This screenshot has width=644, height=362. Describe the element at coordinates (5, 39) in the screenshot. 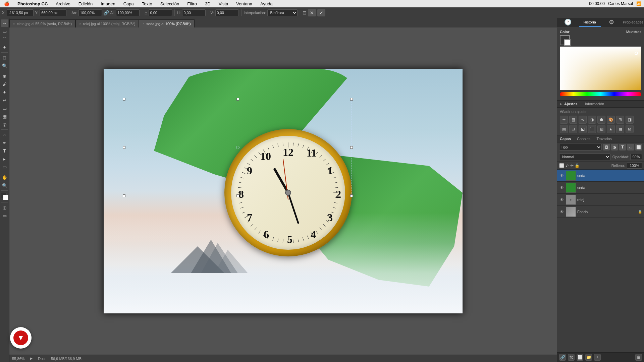

I see `lasso-tool: ⌒` at that location.